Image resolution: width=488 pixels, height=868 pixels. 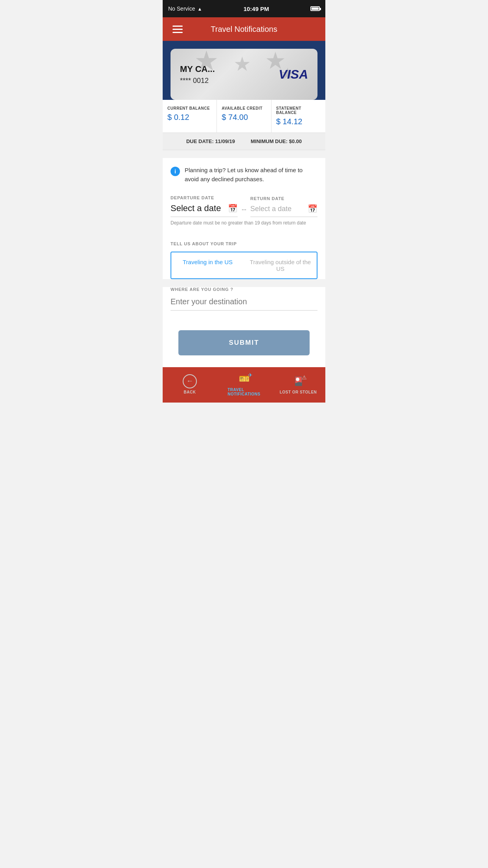 I want to click on destination-input, so click(x=244, y=302).